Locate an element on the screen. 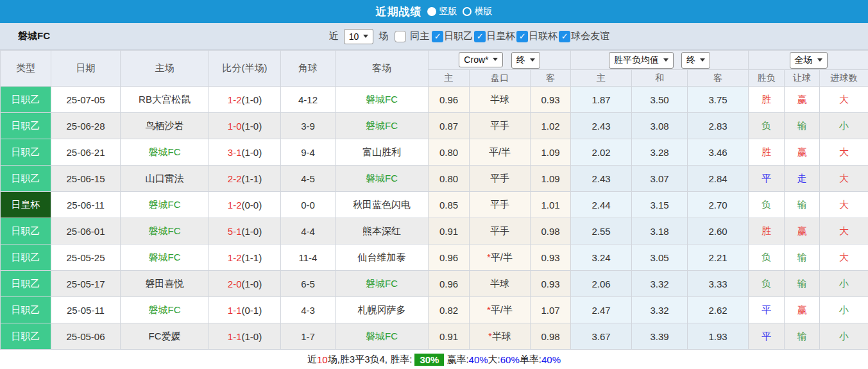  euro-draw-odds-cell: 3.39 is located at coordinates (660, 336).